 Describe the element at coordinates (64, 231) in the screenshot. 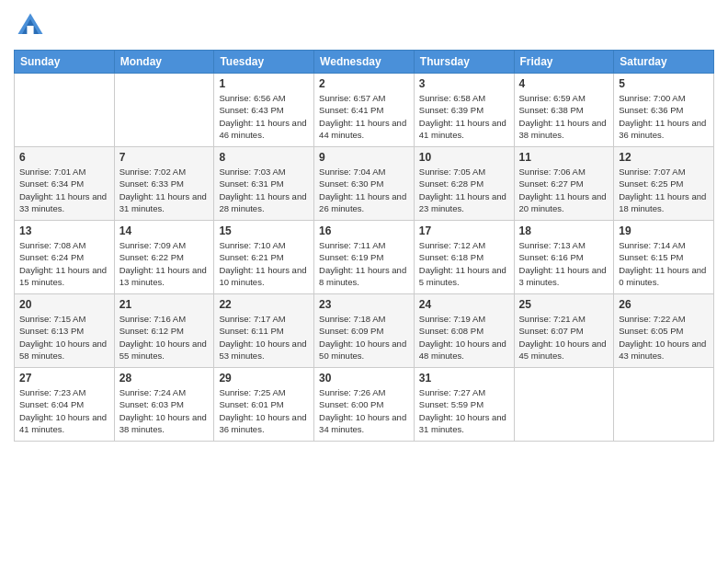

I see `day-number: 13` at that location.